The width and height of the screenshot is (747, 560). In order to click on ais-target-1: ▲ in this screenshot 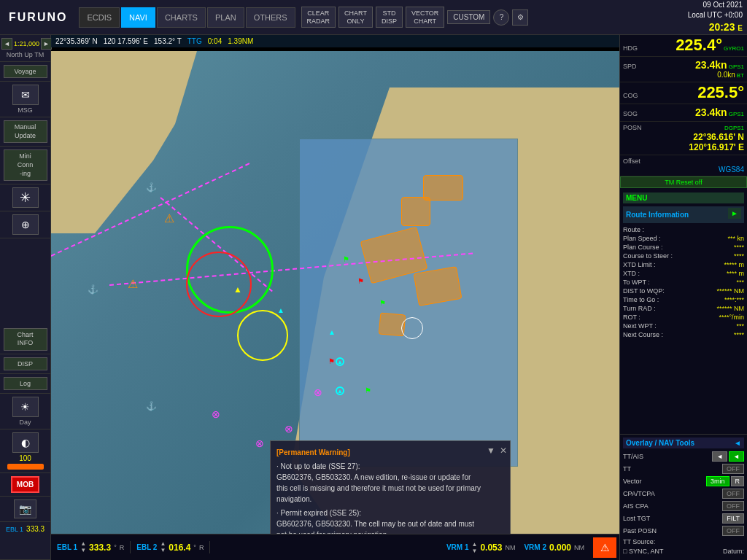, I will do `click(340, 391)`.